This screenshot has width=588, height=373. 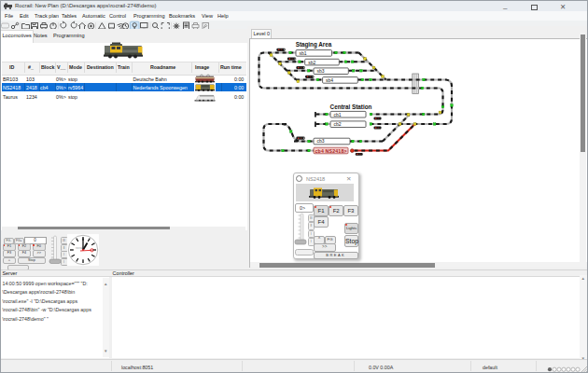 What do you see at coordinates (312, 62) in the screenshot?
I see `svg-text: sb2` at bounding box center [312, 62].